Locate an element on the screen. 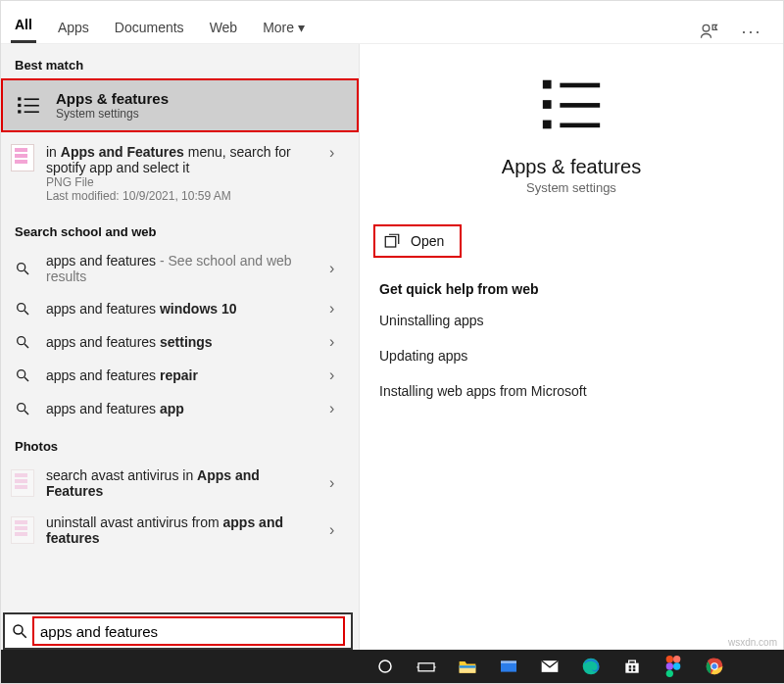  tab-documents: Documents is located at coordinates (149, 26).